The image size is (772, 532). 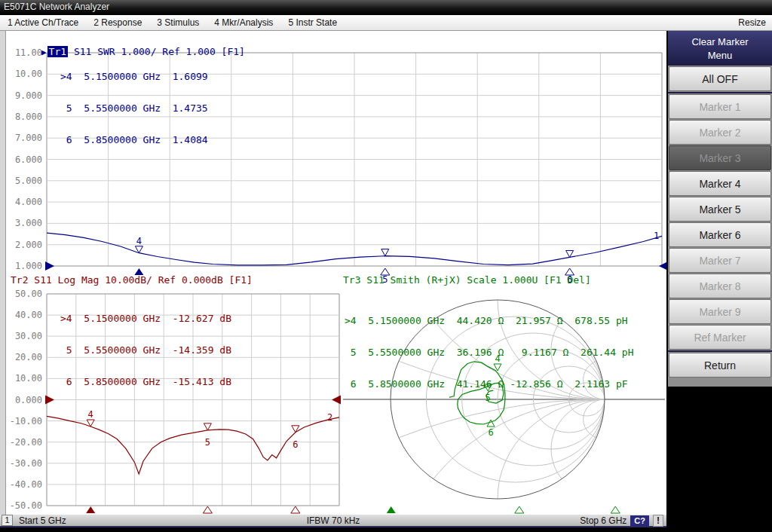 I want to click on tr2-marker-6-glyph, so click(x=296, y=430).